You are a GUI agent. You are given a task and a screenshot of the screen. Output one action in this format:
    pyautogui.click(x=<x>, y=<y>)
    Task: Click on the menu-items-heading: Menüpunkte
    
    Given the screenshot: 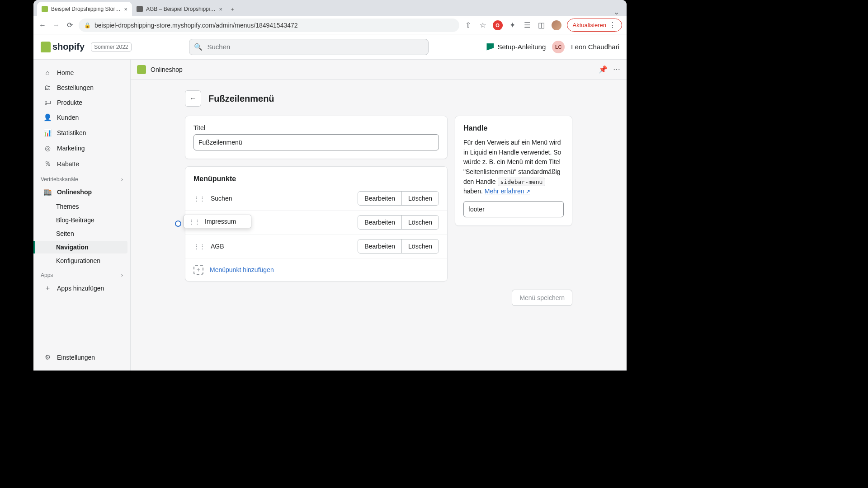 What is the action you would take?
    pyautogui.click(x=316, y=177)
    